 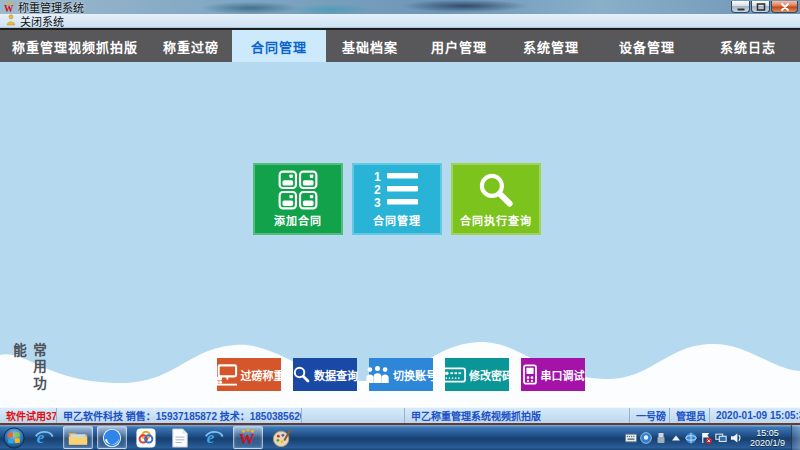 I want to click on users-icon, so click(x=378, y=374).